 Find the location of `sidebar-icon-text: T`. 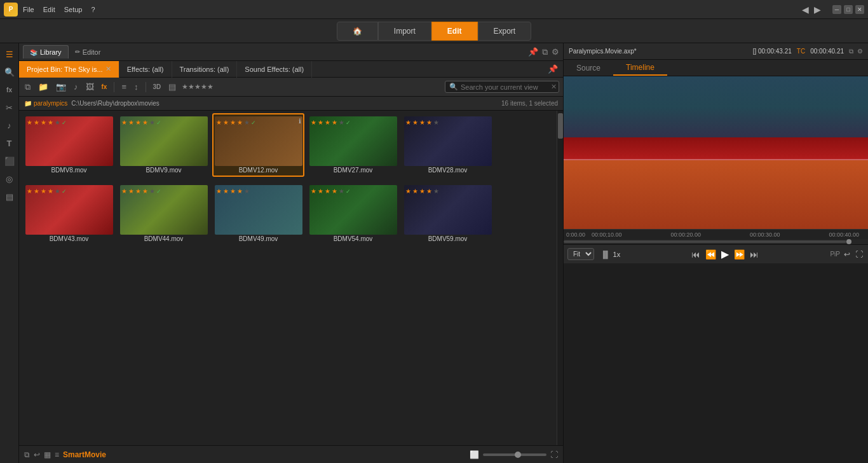

sidebar-icon-text: T is located at coordinates (10, 143).